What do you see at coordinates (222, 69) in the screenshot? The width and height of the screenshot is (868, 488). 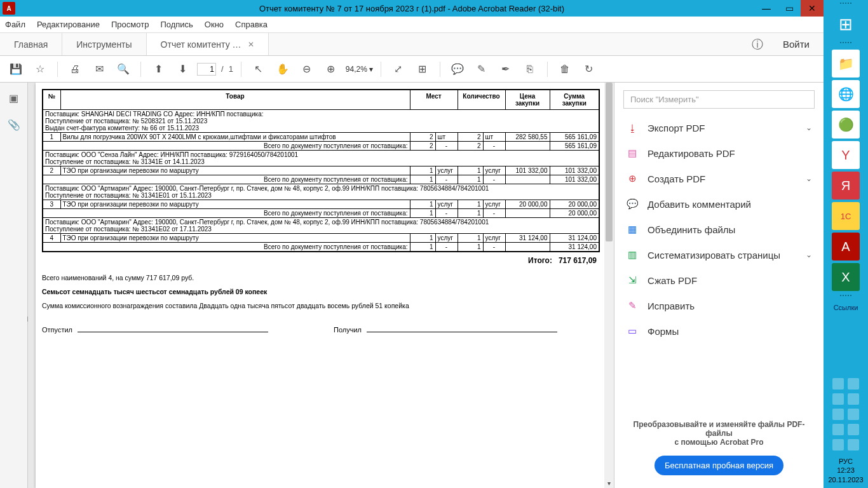 I see `page-sep: /` at bounding box center [222, 69].